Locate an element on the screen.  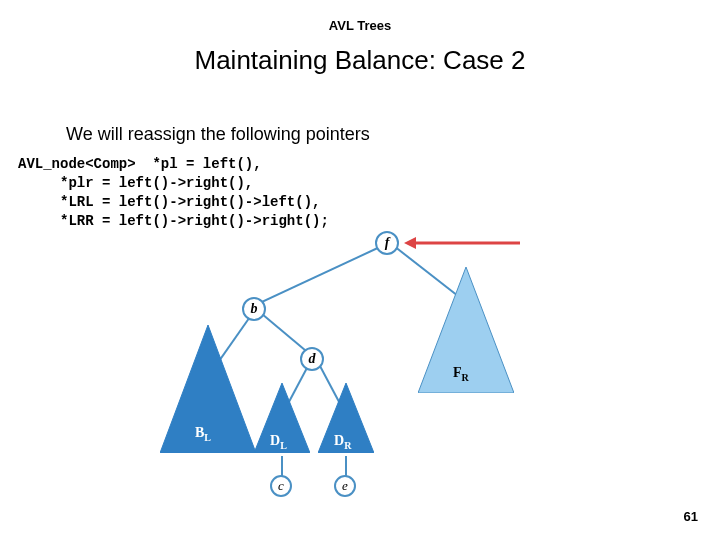
code-line-2: *plr = left()->right(), is located at coordinates (136, 183).